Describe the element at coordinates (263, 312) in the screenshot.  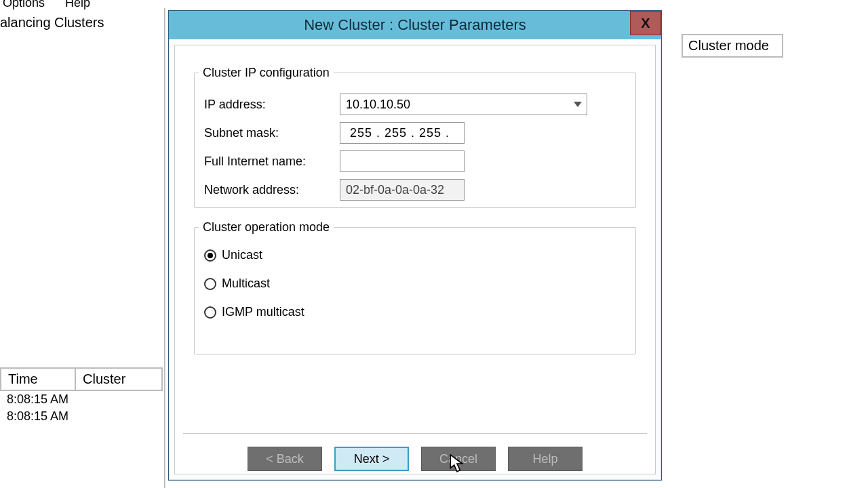
I see `radio-label: IGMP multicast` at that location.